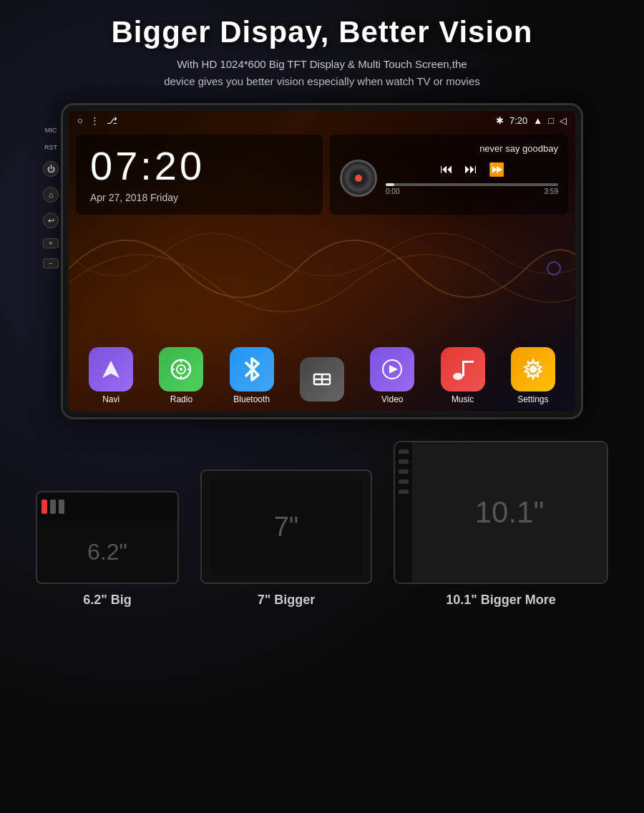 The width and height of the screenshot is (644, 813). I want to click on video-label: Video, so click(392, 399).